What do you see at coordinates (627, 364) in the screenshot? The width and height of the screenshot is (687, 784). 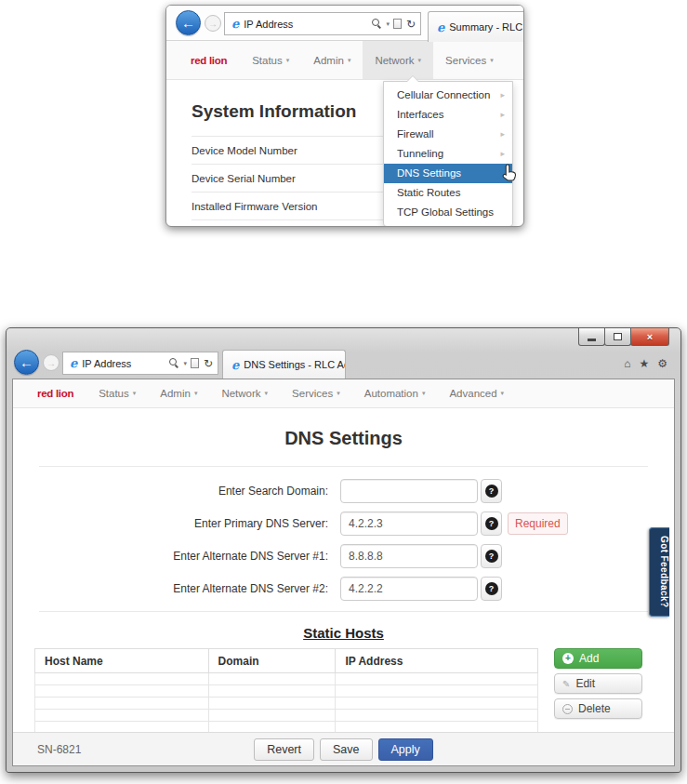 I see `home-icon: ⌂` at bounding box center [627, 364].